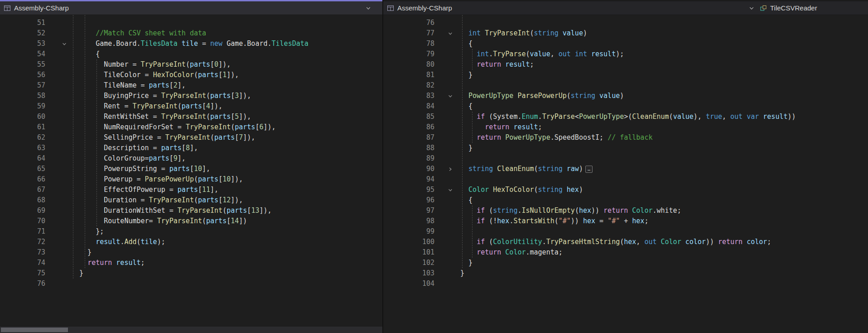  Describe the element at coordinates (542, 96) in the screenshot. I see `code-text: PowerUpType ParsePowerUp(string value)` at that location.